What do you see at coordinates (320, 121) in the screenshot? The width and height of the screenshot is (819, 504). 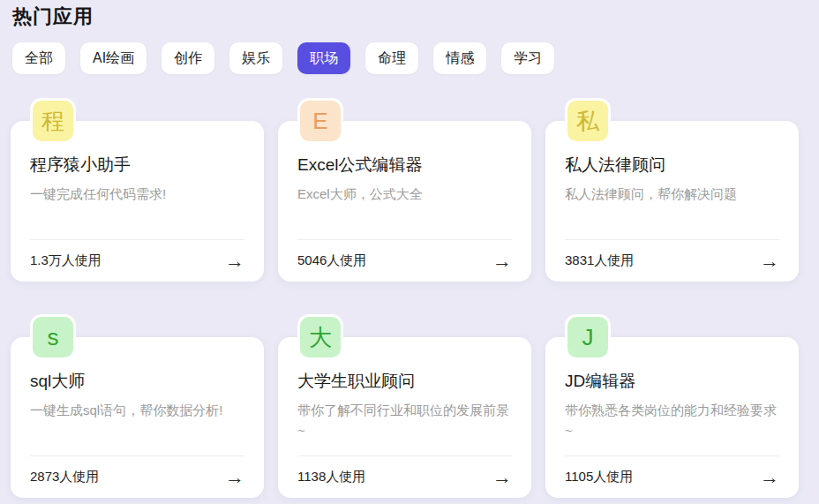 I see `app-badge-frame: E` at bounding box center [320, 121].